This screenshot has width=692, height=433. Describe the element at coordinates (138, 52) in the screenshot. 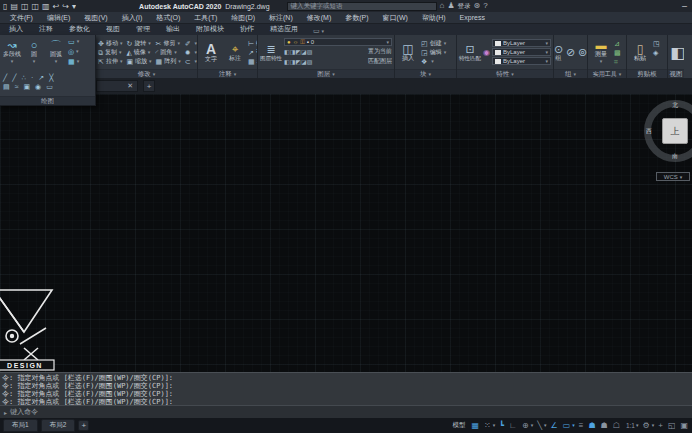

I see `modify-tool: ◭ 镜像 ▾` at that location.